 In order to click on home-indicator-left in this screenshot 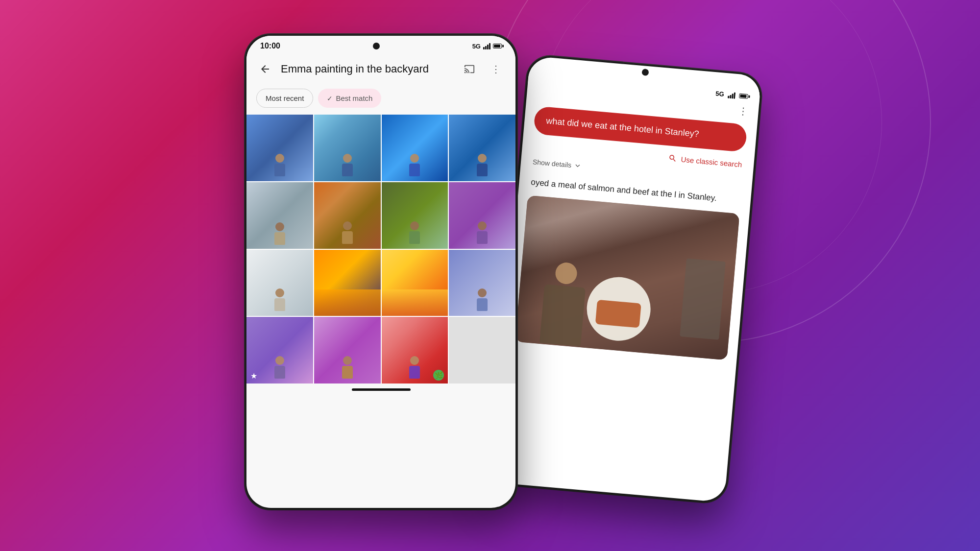, I will do `click(381, 390)`.